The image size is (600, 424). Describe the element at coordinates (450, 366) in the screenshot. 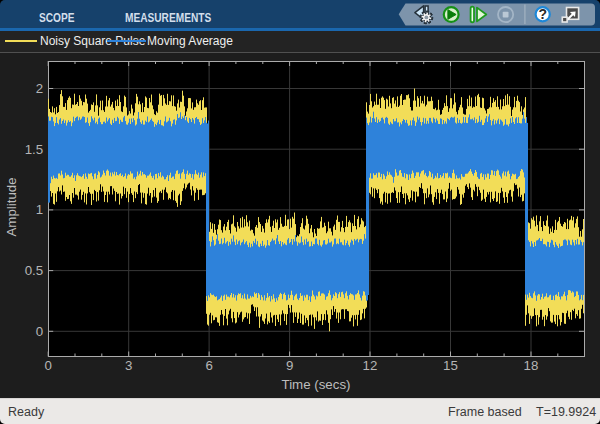

I see `svg-text: 15` at that location.